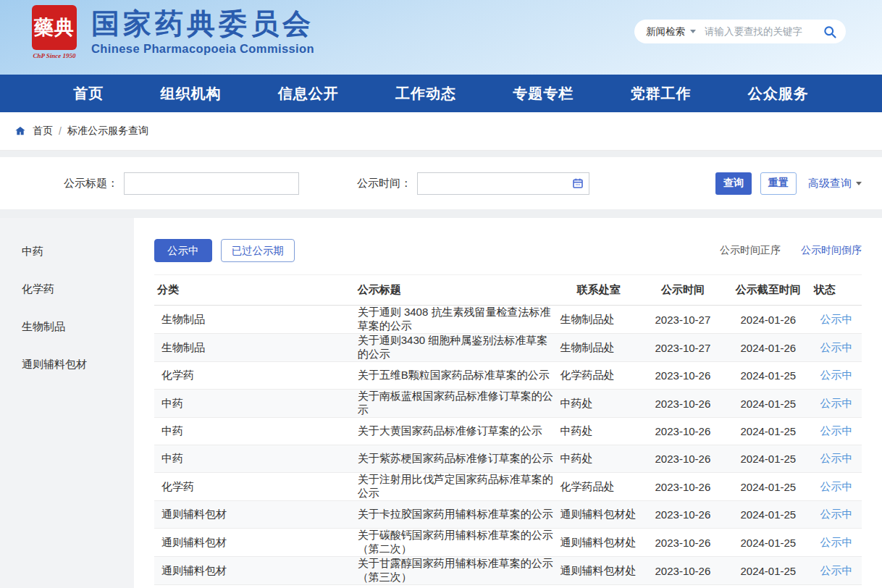  What do you see at coordinates (503, 184) in the screenshot?
I see `time-filter-input` at bounding box center [503, 184].